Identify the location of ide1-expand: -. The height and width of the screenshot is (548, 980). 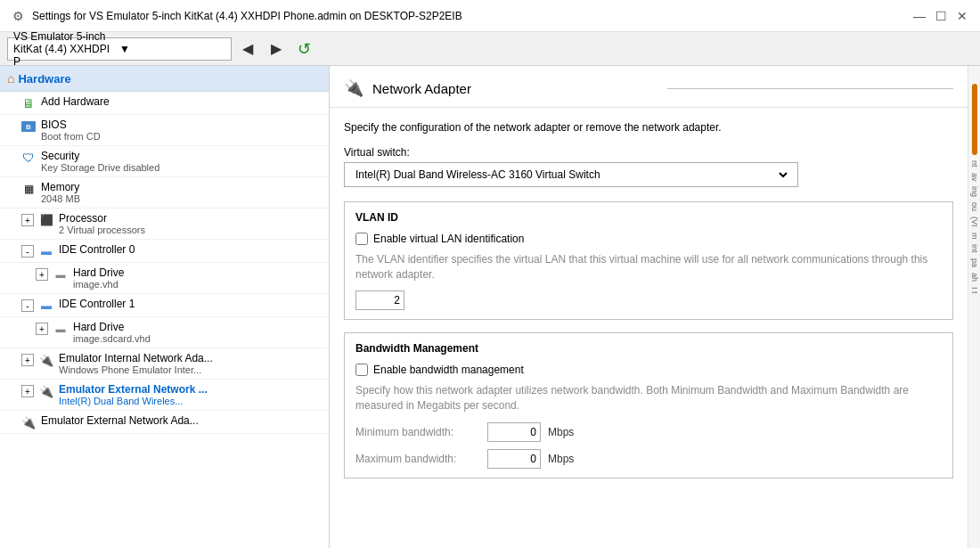
(28, 306).